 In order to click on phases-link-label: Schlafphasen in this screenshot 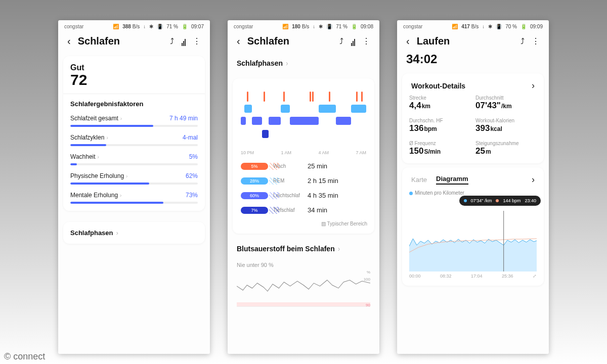, I will do `click(94, 233)`.